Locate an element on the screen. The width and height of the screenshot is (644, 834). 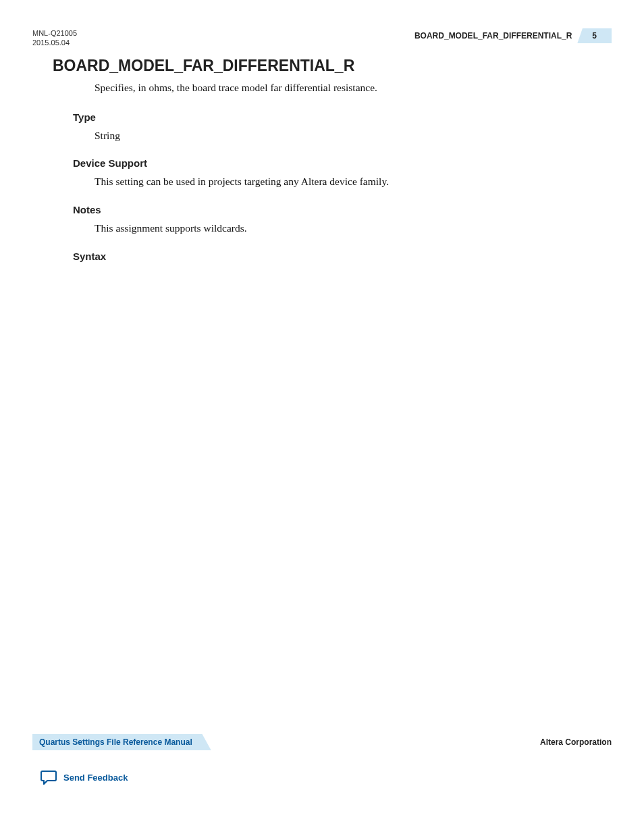
company-name: Altera Corporation is located at coordinates (576, 742).